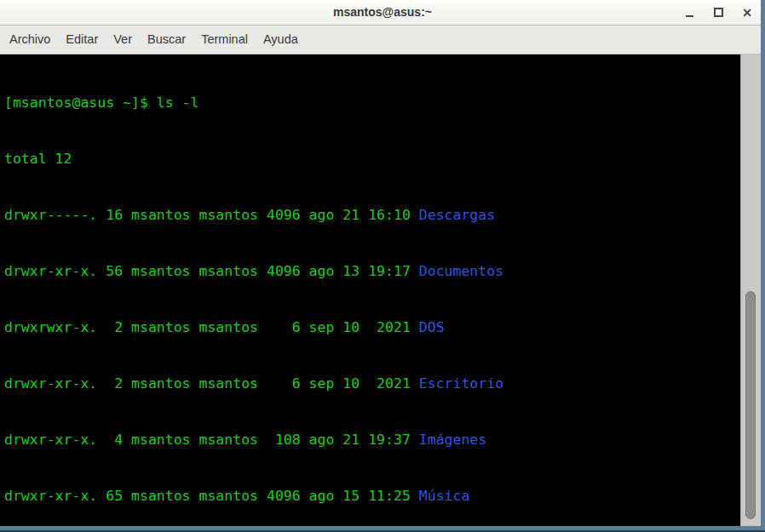 The width and height of the screenshot is (765, 532). Describe the element at coordinates (457, 215) in the screenshot. I see `directory-name: Descargas` at that location.